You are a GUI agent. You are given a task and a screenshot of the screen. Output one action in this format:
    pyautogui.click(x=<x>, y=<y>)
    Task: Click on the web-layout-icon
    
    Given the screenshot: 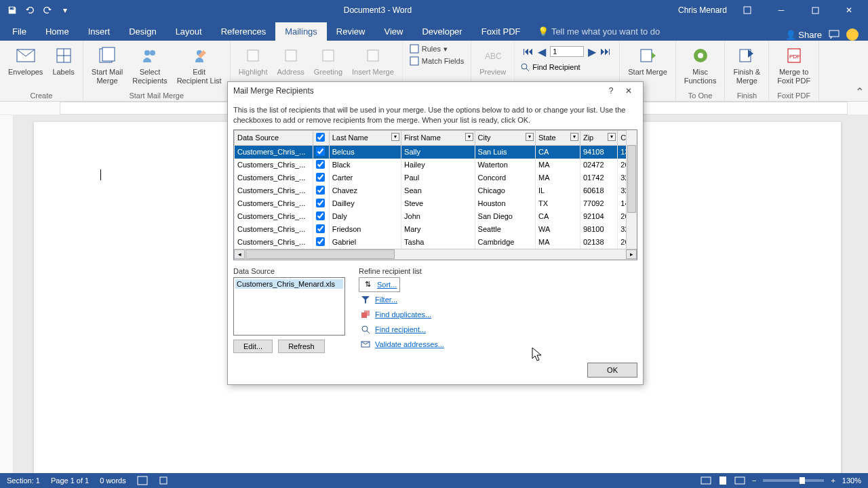 What is the action you would take?
    pyautogui.click(x=740, y=481)
    